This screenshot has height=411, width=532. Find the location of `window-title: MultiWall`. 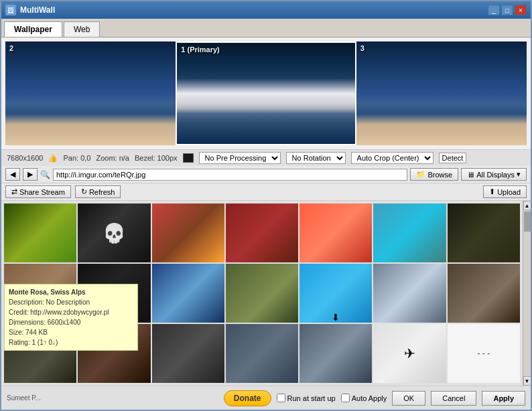

window-title: MultiWall is located at coordinates (38, 10).